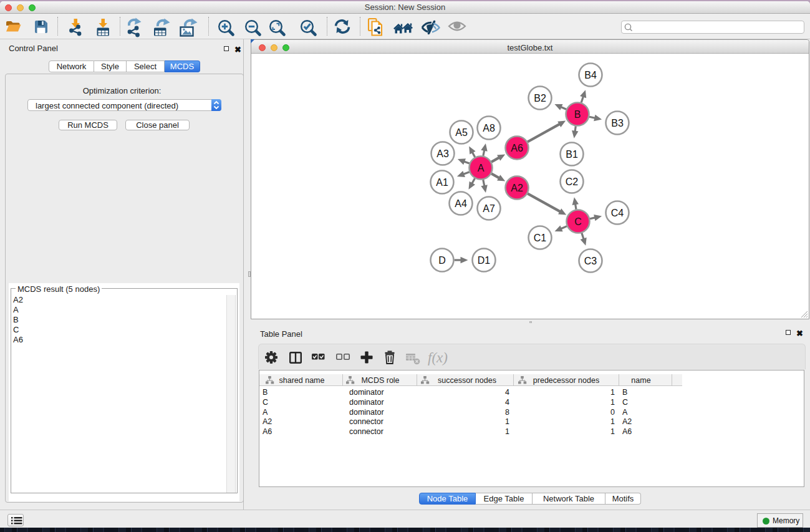 The height and width of the screenshot is (532, 810). Describe the element at coordinates (591, 75) in the screenshot. I see `svg-text: B4` at that location.